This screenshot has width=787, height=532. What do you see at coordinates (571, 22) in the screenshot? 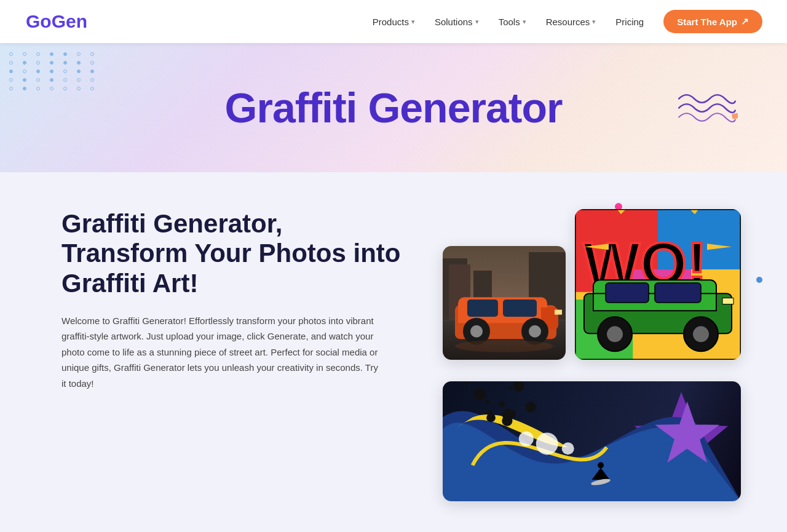
I see `nav-resources: Resources ▾` at bounding box center [571, 22].